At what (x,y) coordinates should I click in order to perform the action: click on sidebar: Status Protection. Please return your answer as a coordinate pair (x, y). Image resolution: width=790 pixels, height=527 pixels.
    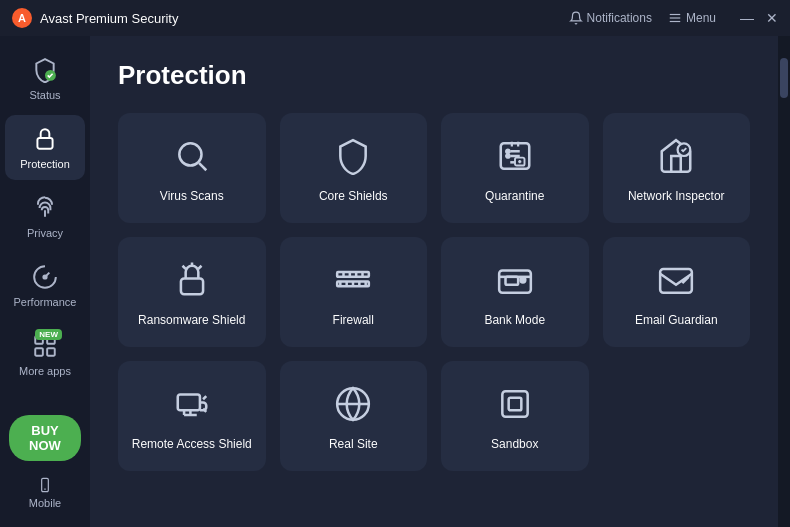
    Looking at the image, I should click on (45, 282).